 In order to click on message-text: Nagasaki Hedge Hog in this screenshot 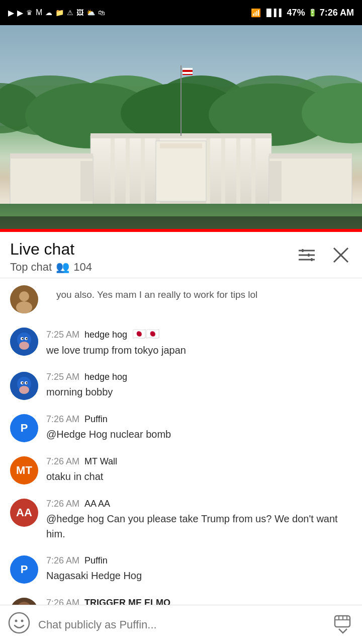, I will do `click(199, 576)`.